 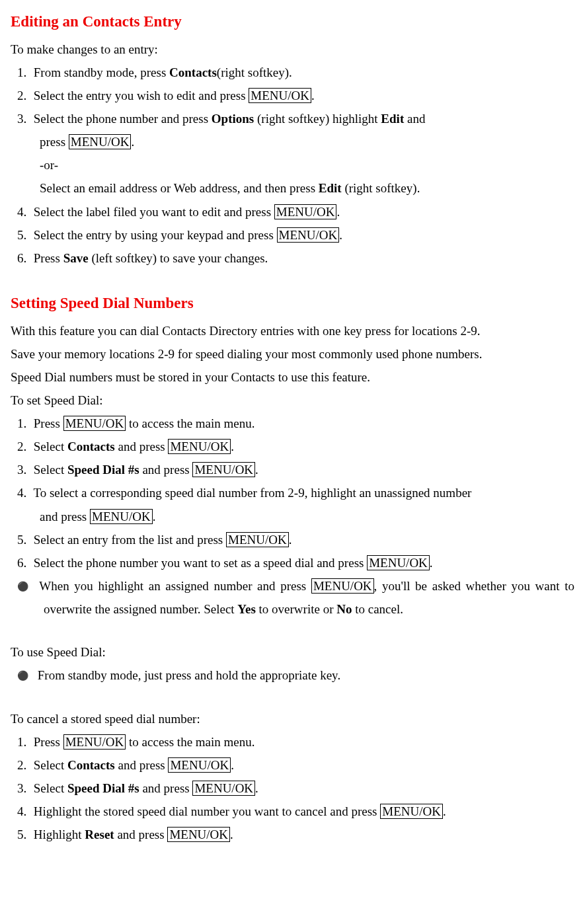 I want to click on bold-save: Save, so click(x=76, y=258).